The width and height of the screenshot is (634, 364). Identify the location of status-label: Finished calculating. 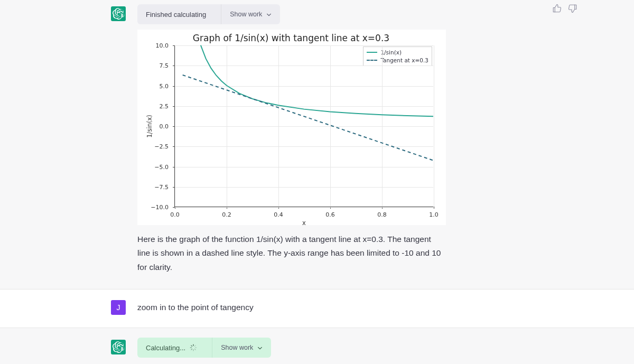
(176, 15).